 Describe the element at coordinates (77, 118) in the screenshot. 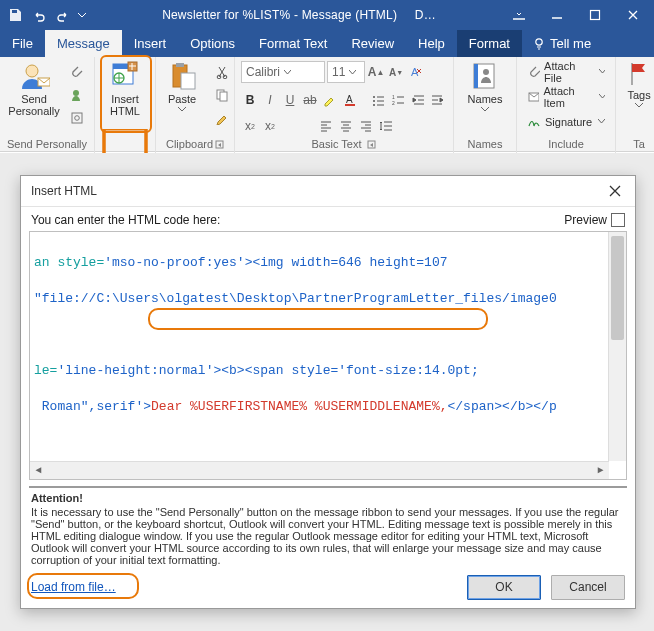

I see `settings-icon` at that location.